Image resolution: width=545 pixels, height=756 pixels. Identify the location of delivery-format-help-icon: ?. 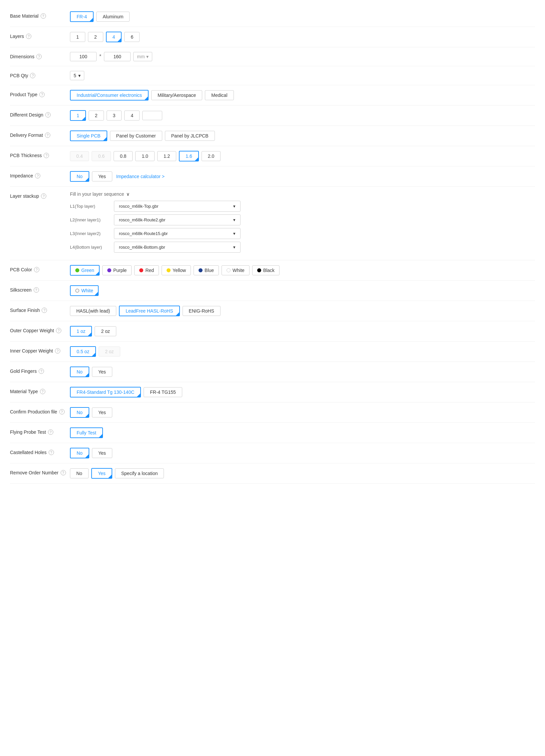
(48, 135).